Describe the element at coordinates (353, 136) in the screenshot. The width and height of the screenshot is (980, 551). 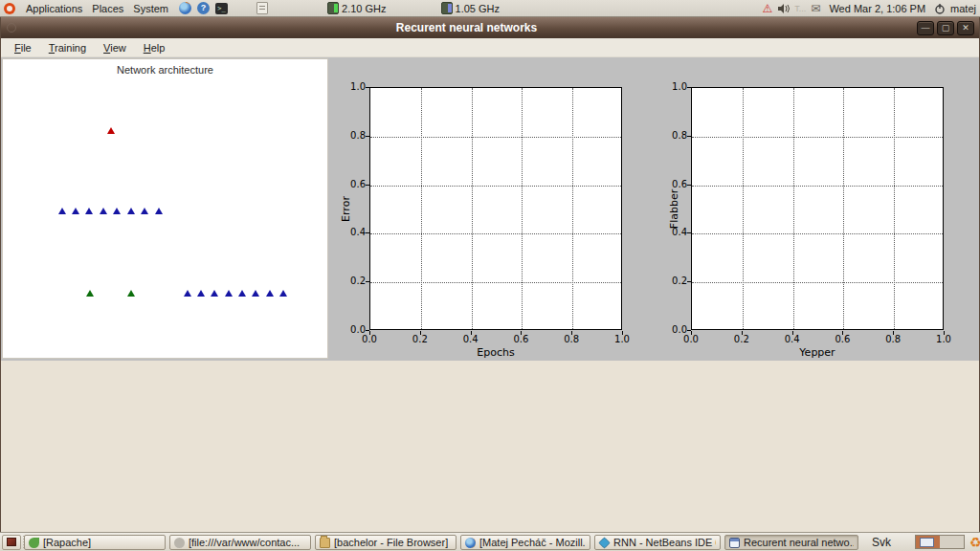
I see `y-tick-label: 0.8` at that location.